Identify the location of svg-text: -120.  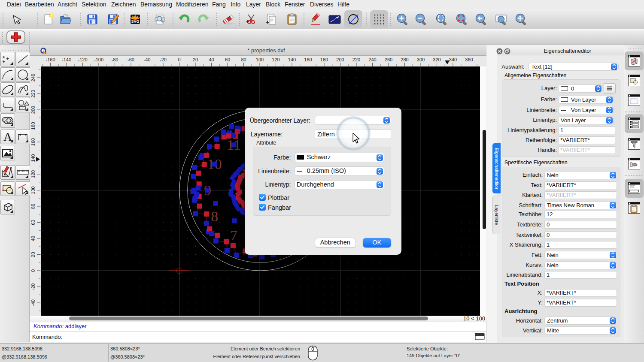
(82, 60).